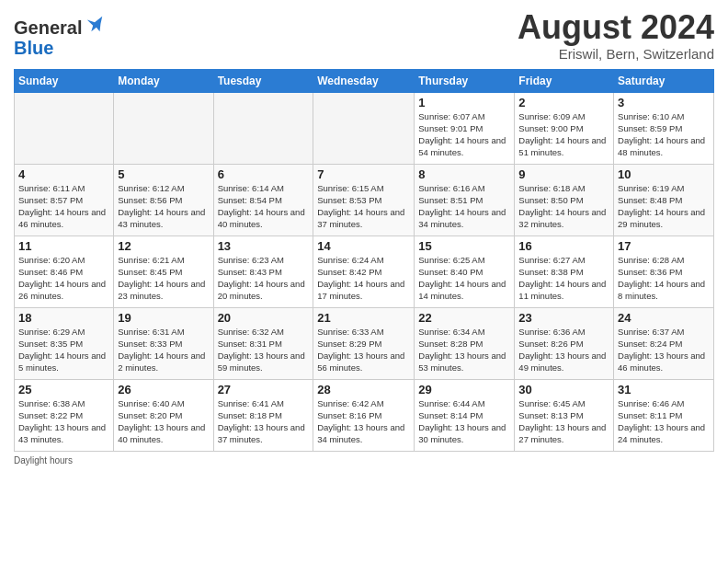  Describe the element at coordinates (64, 278) in the screenshot. I see `day-info: Sunrise: 6:20 AMSunset: 8:46 PMDaylight:…` at that location.